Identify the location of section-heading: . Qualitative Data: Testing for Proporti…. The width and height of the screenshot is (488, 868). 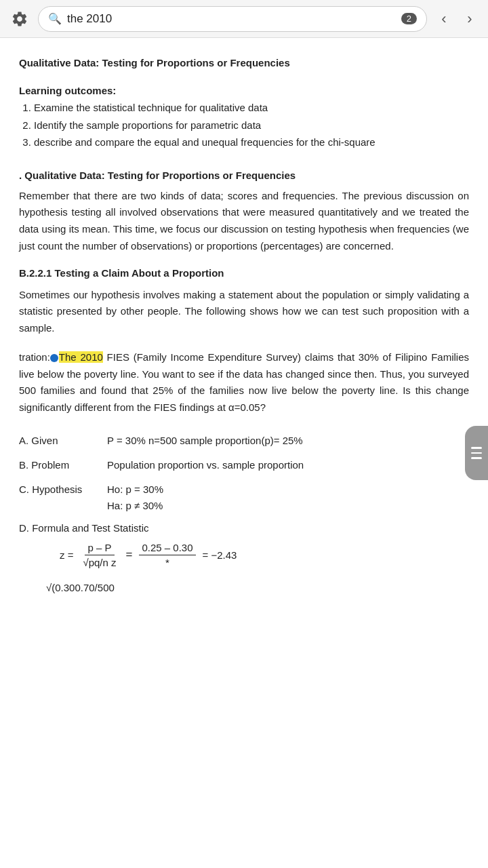
(244, 175).